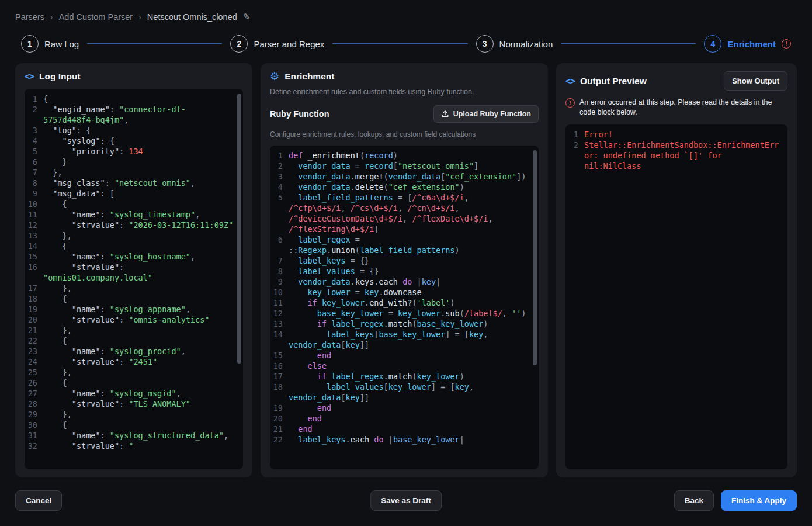 The image size is (812, 526). Describe the element at coordinates (300, 114) in the screenshot. I see `ruby-function-label: Ruby Function` at that location.